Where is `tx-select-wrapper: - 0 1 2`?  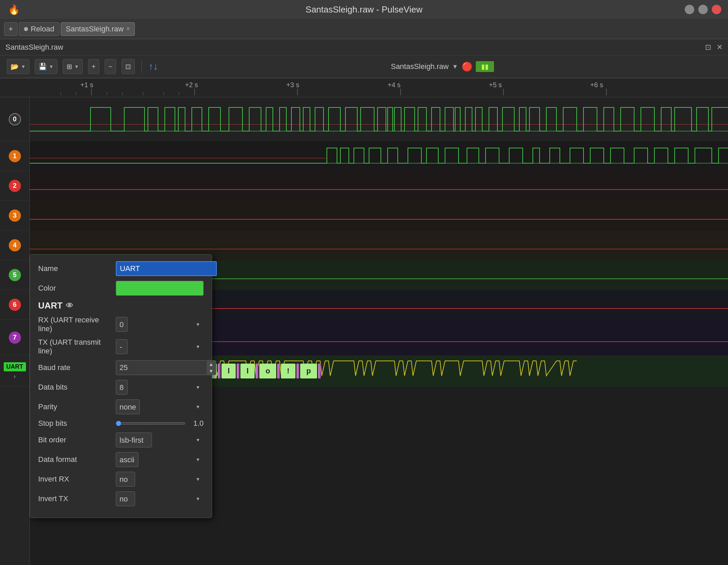 tx-select-wrapper: - 0 1 2 is located at coordinates (160, 347).